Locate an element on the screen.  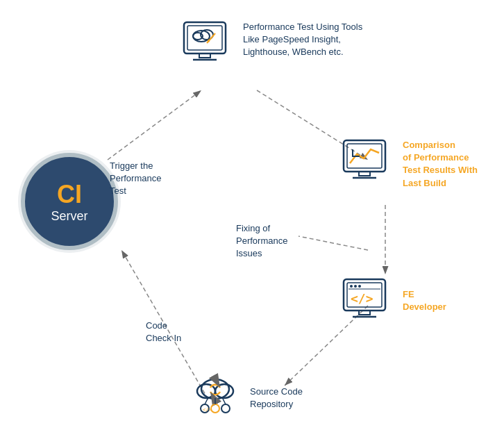
performance-tool-icon is located at coordinates (208, 45).